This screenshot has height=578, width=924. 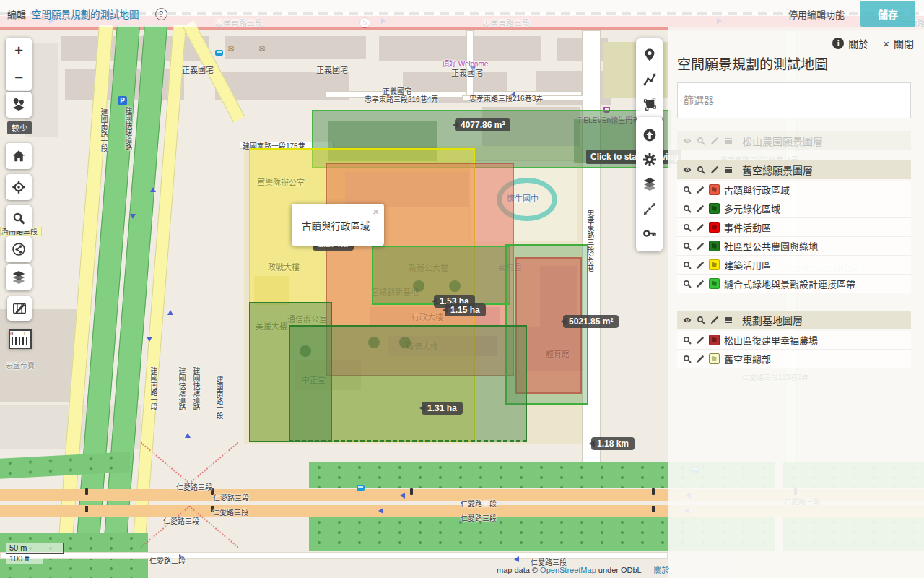 What do you see at coordinates (888, 14) in the screenshot?
I see `save-button: 儲存` at bounding box center [888, 14].